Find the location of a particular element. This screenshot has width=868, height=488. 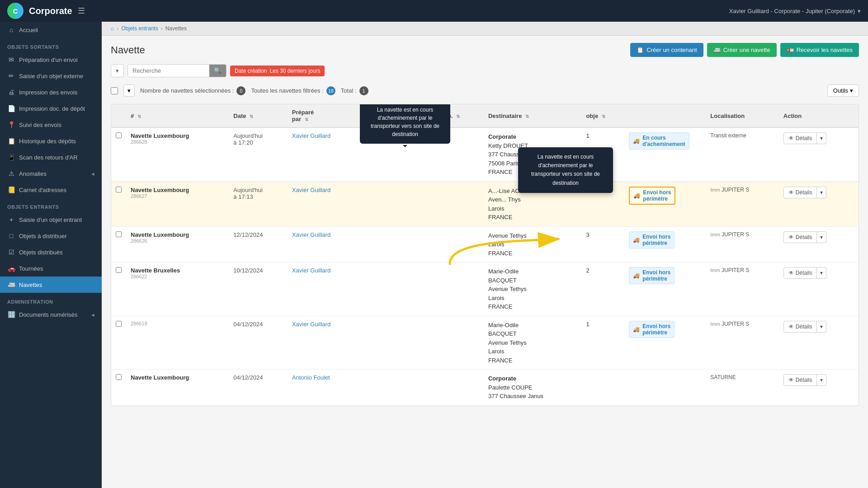

breadcrumb-navettes: Navettes is located at coordinates (176, 28).